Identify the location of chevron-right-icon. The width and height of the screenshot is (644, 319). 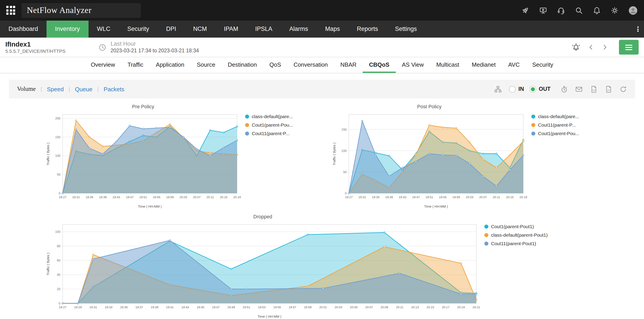
(605, 47).